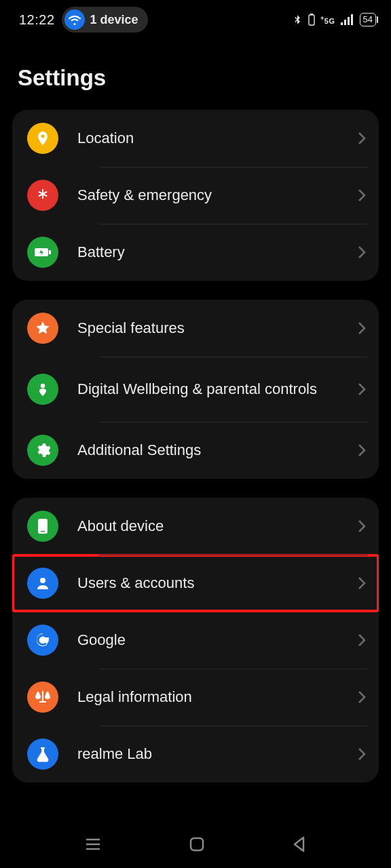 Image resolution: width=391 pixels, height=868 pixels. I want to click on settings-row-legal: Legal information, so click(196, 697).